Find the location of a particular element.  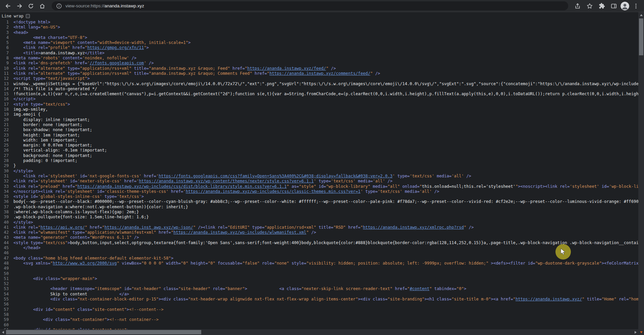

line-number: 49 is located at coordinates (4, 268).